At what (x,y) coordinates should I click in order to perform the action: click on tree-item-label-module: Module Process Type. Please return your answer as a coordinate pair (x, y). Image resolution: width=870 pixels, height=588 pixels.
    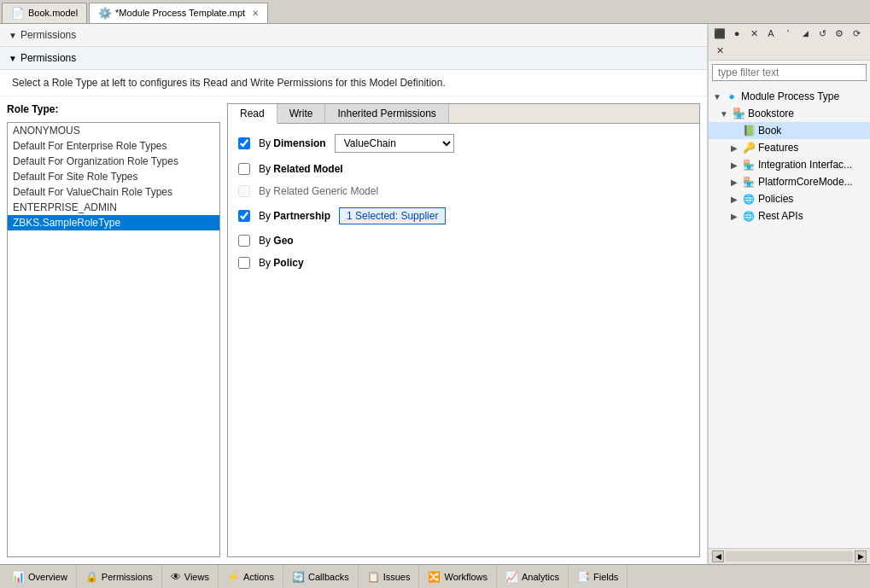
    Looking at the image, I should click on (791, 96).